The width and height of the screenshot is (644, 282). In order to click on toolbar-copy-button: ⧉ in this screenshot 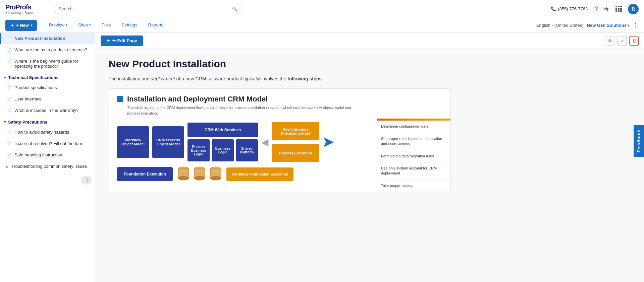, I will do `click(610, 41)`.